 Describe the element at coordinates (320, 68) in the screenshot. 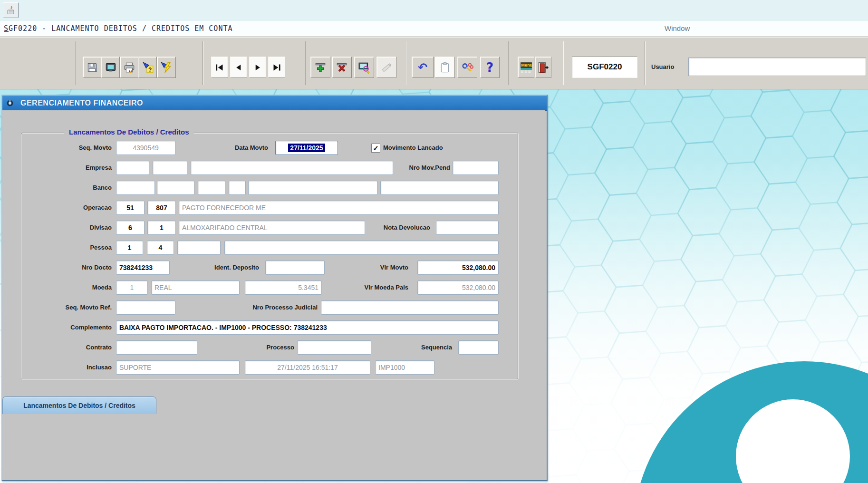

I see `insert-record-button` at that location.